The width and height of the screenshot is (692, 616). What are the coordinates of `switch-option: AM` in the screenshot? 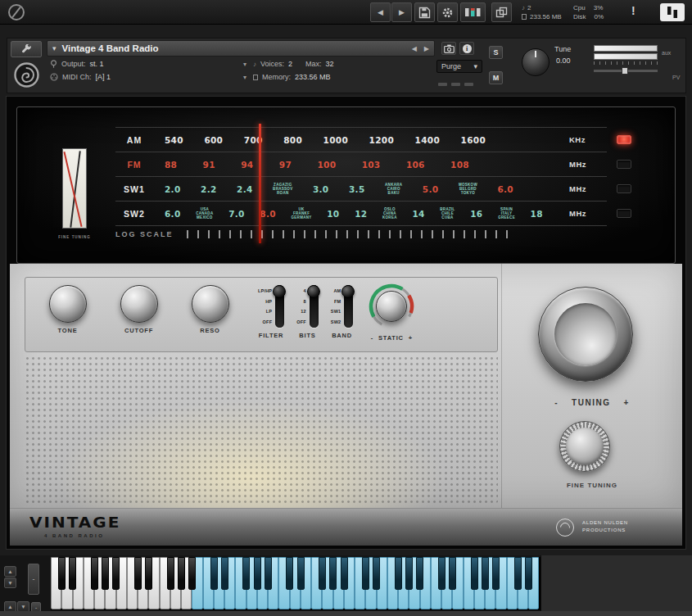 It's located at (337, 292).